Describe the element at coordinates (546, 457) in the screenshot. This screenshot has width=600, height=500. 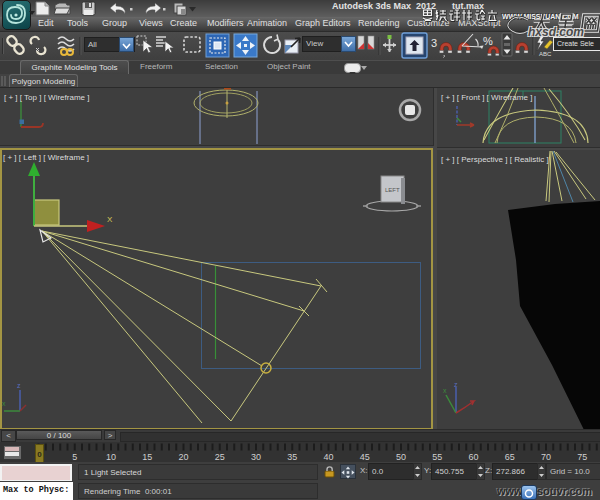
I see `svg-text: 70` at that location.